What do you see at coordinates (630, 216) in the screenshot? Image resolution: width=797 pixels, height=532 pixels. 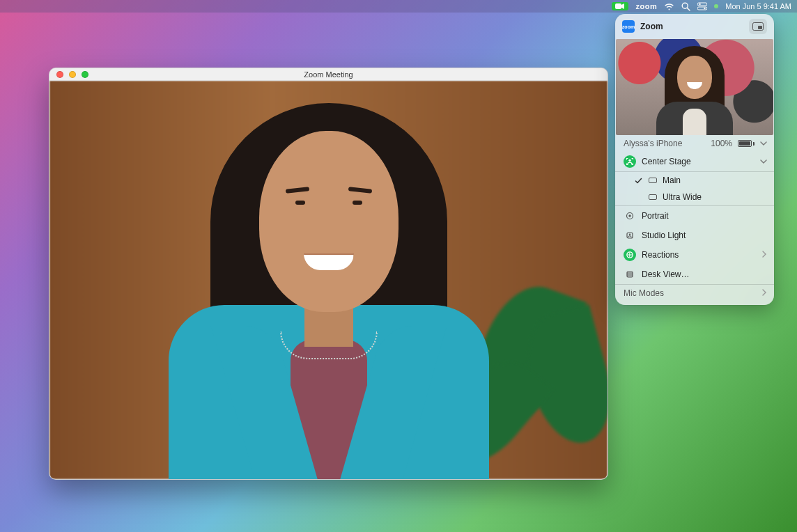 I see `portrait-icon` at bounding box center [630, 216].